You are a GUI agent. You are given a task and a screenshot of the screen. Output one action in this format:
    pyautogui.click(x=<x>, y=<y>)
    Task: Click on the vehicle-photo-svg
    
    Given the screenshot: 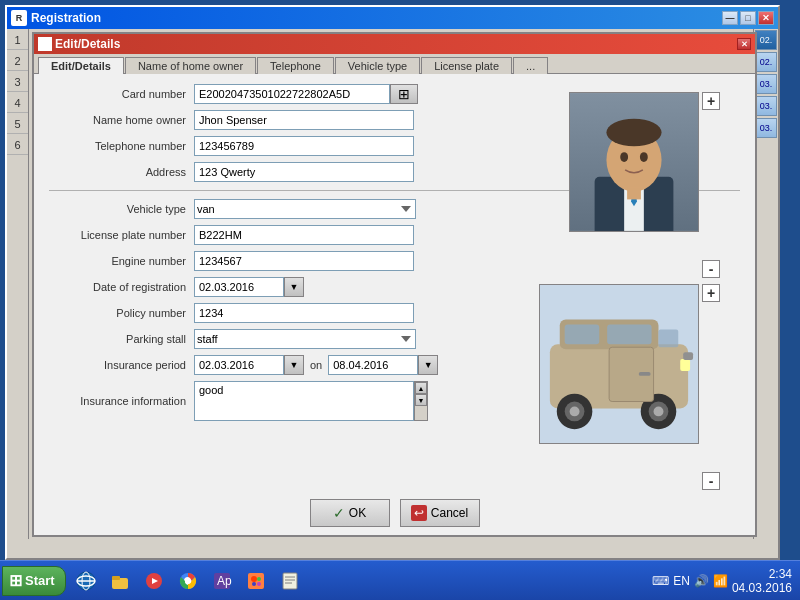 What is the action you would take?
    pyautogui.click(x=619, y=364)
    